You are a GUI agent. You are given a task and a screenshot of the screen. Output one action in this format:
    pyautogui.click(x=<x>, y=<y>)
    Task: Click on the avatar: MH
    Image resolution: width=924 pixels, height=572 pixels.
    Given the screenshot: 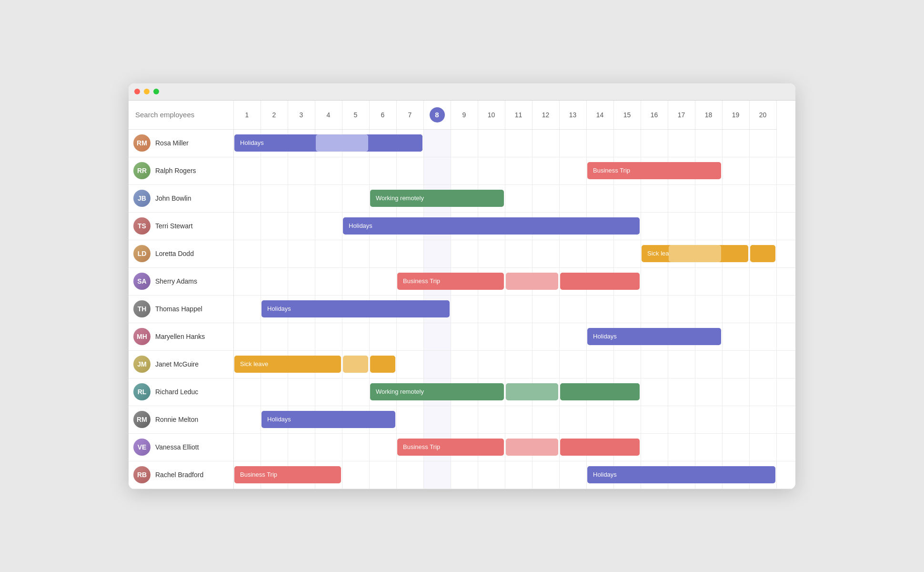 What is the action you would take?
    pyautogui.click(x=142, y=337)
    